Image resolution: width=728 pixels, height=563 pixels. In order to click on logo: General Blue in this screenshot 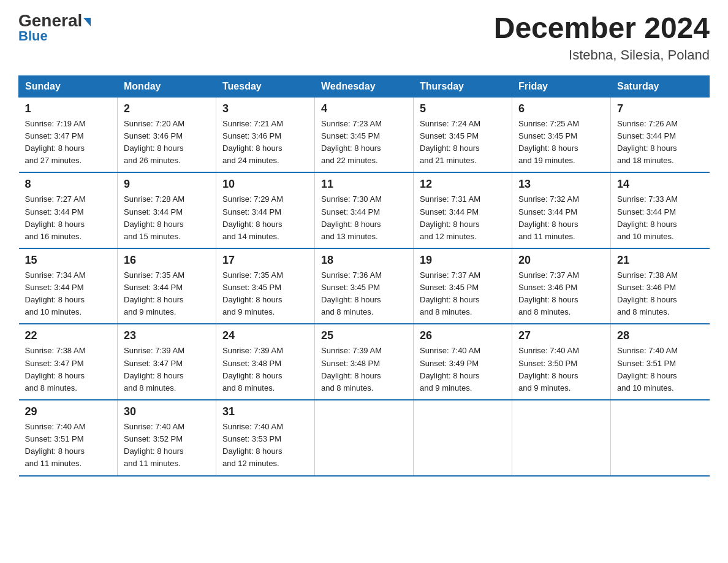, I will do `click(55, 28)`.